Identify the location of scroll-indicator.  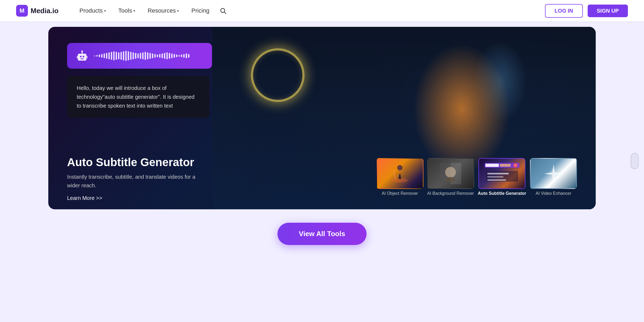
(635, 161).